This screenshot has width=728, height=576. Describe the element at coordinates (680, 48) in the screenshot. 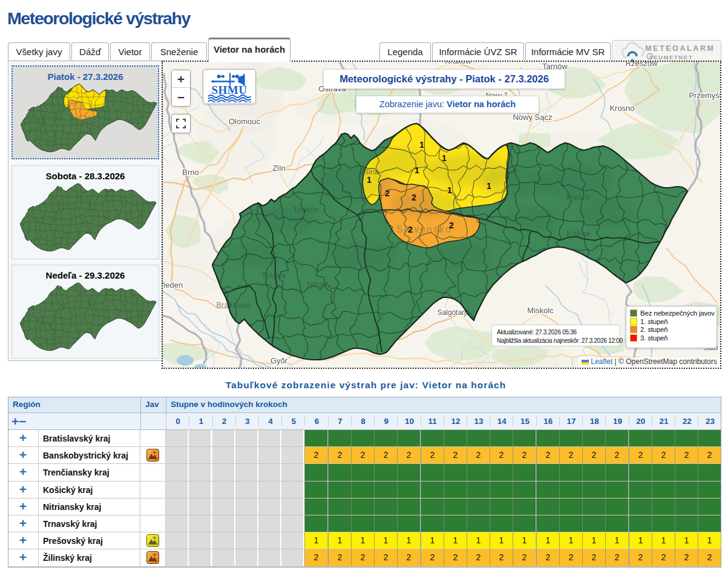

I see `svg-text: METEOALARM` at that location.